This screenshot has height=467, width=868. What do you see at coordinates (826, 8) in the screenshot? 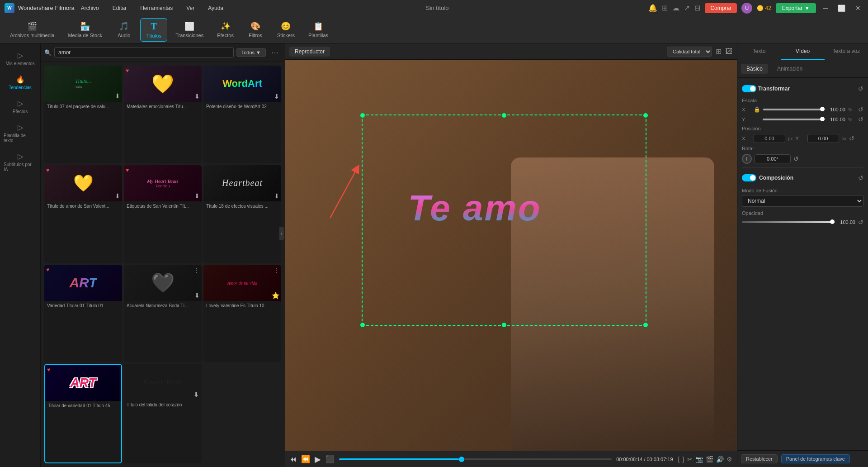
I see `minimize-button: ─` at bounding box center [826, 8].